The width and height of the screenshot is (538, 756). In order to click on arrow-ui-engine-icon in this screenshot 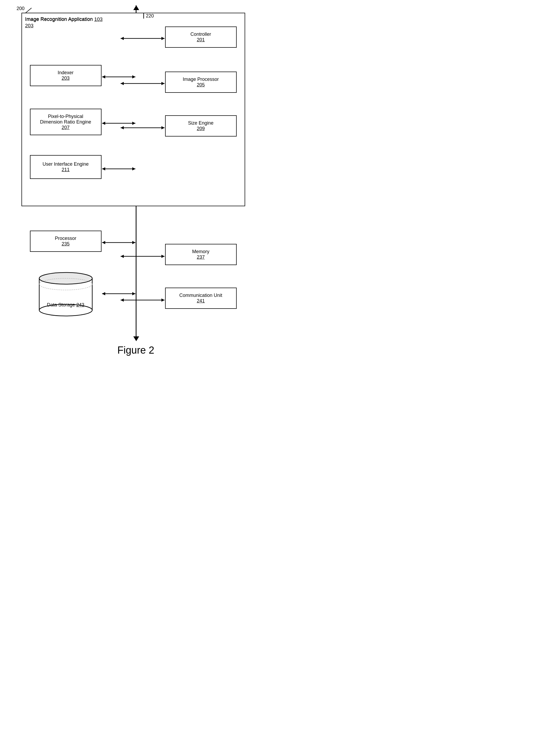, I will do `click(119, 169)`.